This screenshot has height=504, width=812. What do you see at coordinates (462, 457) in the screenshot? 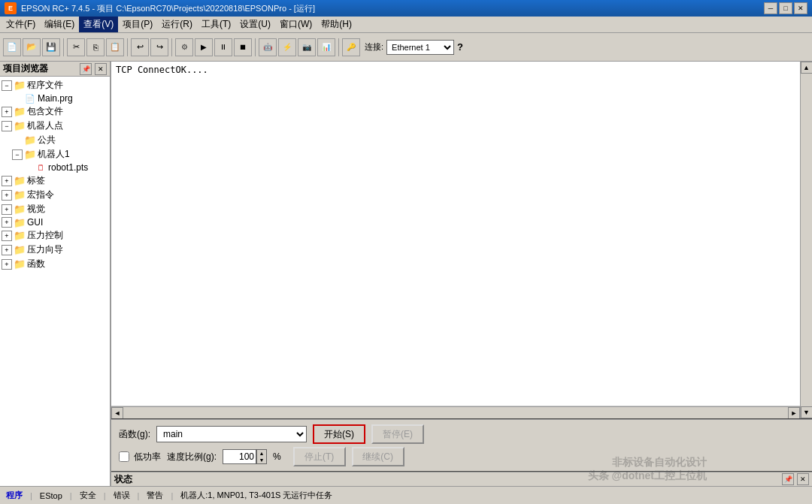
I see `run-row2: 低功率 速度比例(g): 100 ▲ ▼ % 停止(T) 继续(C)` at bounding box center [462, 457].